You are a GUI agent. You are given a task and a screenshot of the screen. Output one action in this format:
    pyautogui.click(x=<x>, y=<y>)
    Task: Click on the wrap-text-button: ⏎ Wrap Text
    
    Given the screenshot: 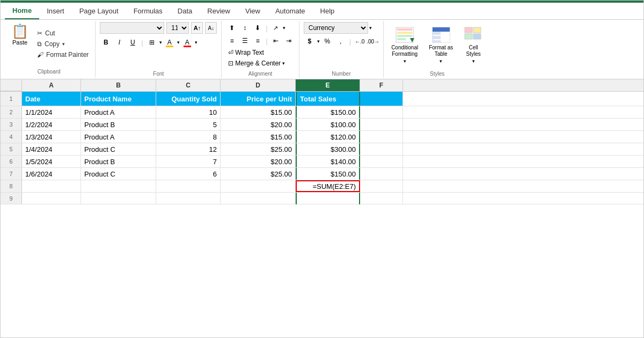 What is the action you would take?
    pyautogui.click(x=260, y=53)
    